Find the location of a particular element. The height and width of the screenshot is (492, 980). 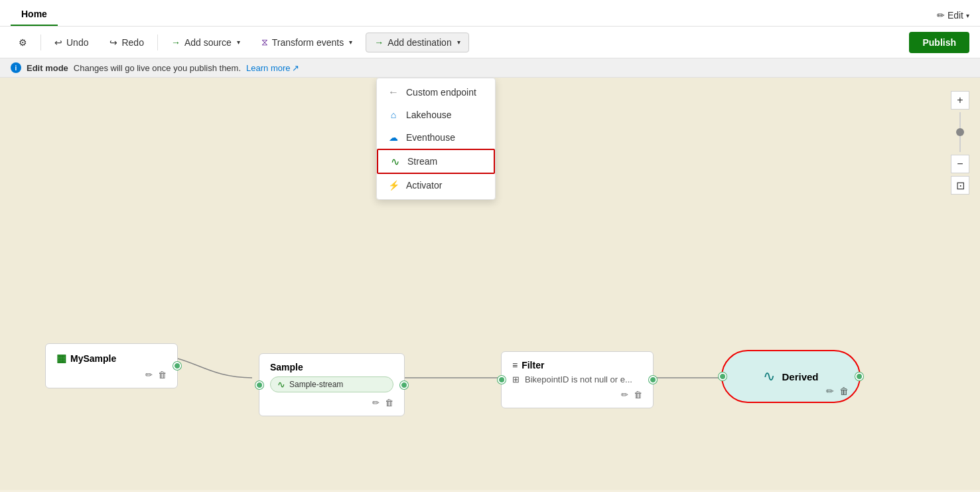

filter-edit-icon: ✏ is located at coordinates (625, 394).